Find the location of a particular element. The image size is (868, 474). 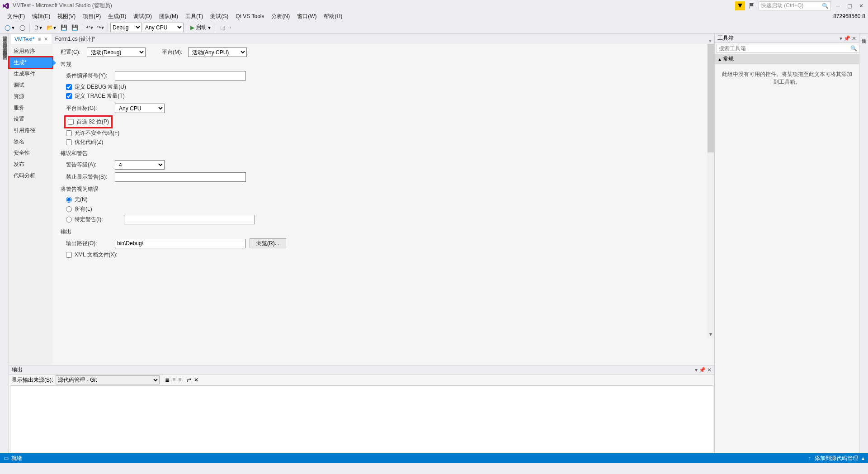

out-path-input is located at coordinates (180, 243).